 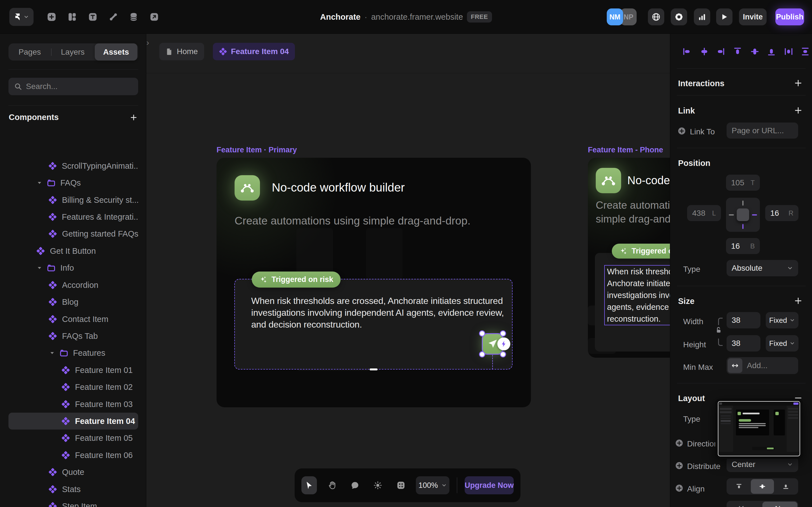 I want to click on tree-item-feature-item-06: Feature Item 06, so click(x=73, y=455).